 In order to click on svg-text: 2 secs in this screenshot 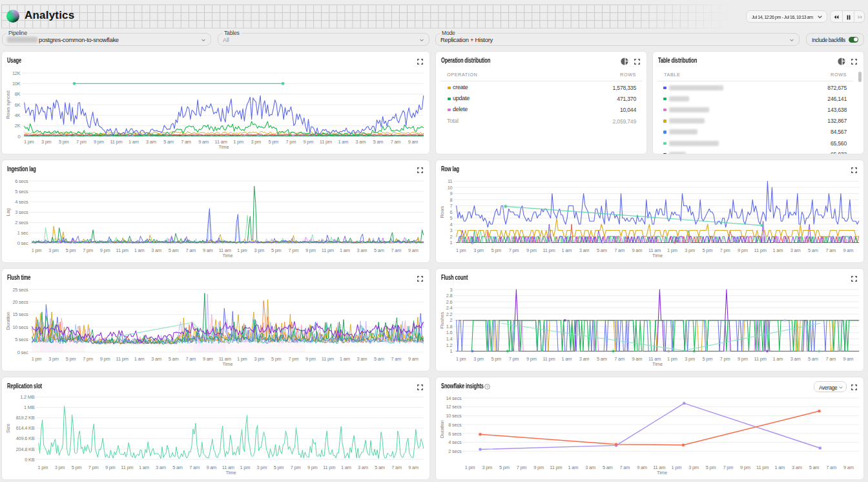, I will do `click(455, 451)`.